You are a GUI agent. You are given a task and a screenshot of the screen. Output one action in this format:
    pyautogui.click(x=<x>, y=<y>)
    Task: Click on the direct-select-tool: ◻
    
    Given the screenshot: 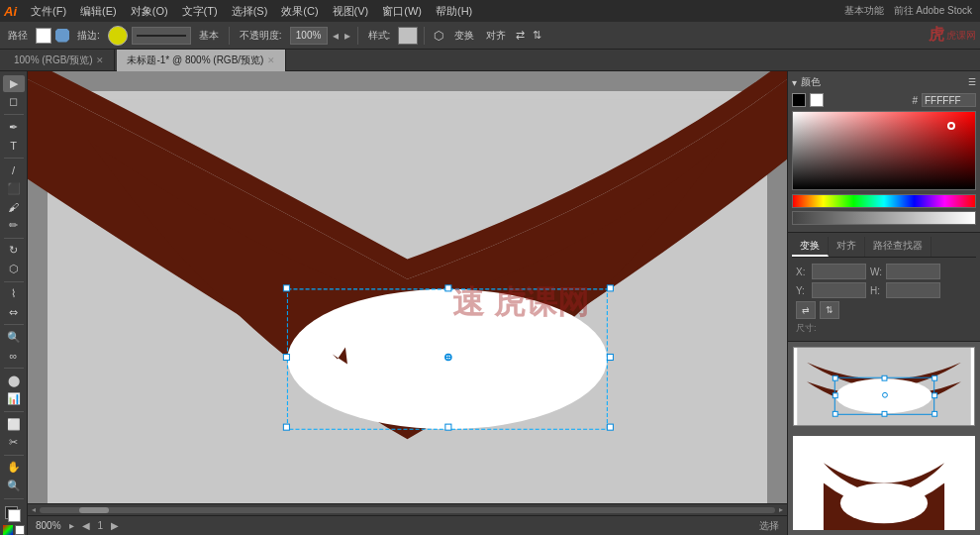 What is the action you would take?
    pyautogui.click(x=14, y=103)
    